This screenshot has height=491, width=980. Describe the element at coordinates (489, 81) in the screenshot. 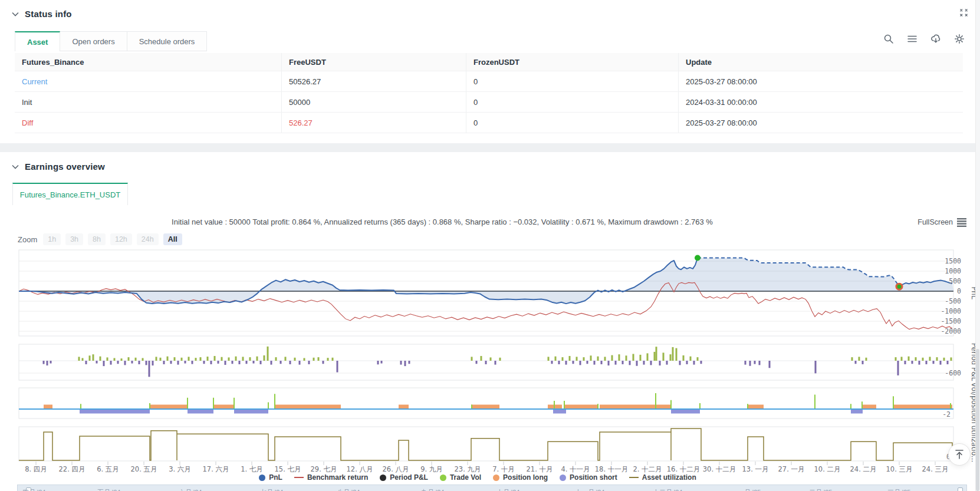

I see `table-row: Current 50526.27 0 2025-03-27 08:00:00` at that location.